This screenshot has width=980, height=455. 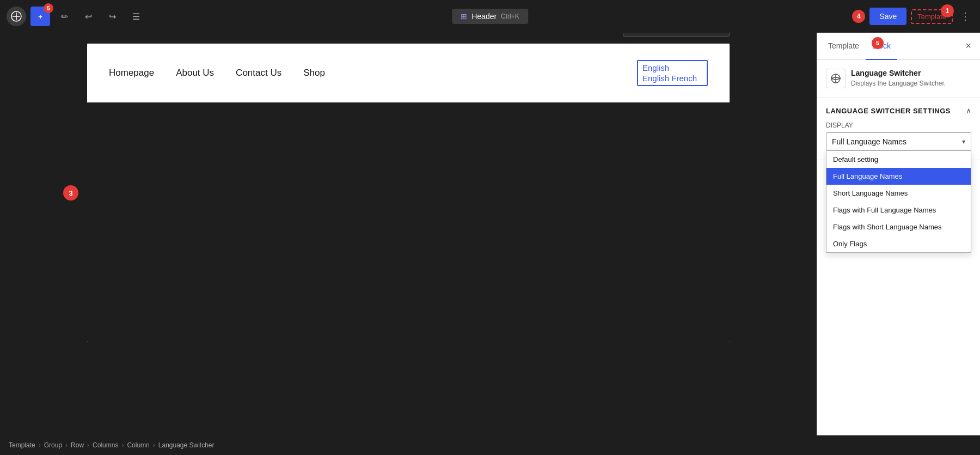 I want to click on breadcrumb-column: Column, so click(x=138, y=445).